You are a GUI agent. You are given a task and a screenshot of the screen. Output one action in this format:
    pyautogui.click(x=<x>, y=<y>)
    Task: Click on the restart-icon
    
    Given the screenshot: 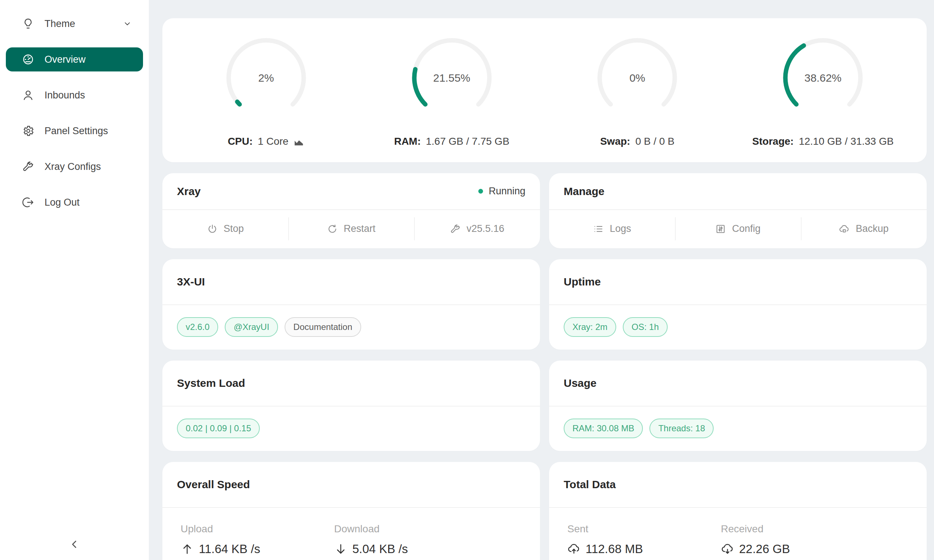 What is the action you would take?
    pyautogui.click(x=332, y=229)
    